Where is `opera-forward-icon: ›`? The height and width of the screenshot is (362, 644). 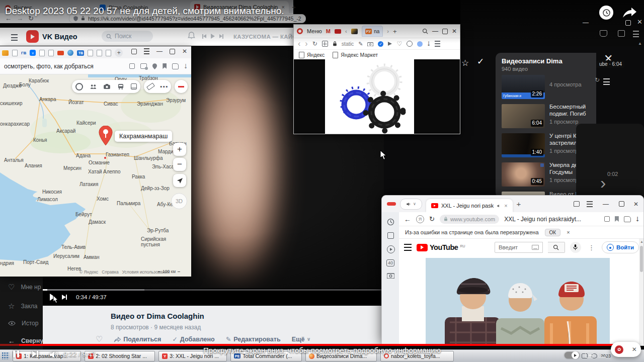 opera-forward-icon: › is located at coordinates (306, 44).